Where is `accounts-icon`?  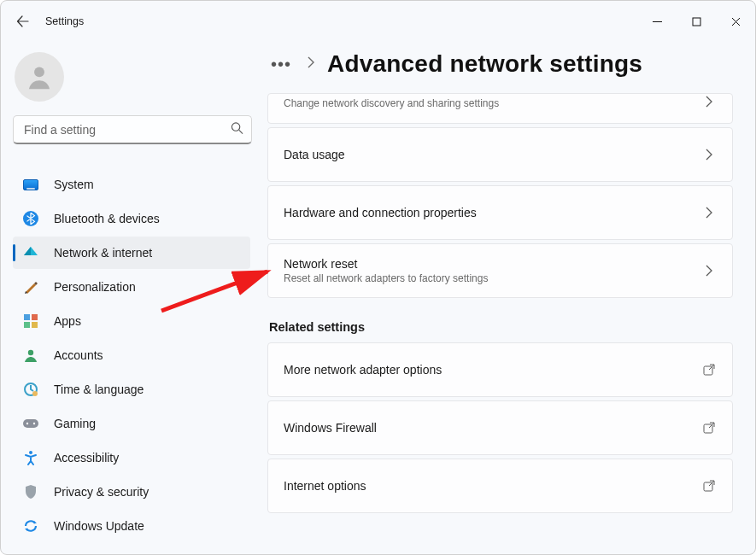
accounts-icon is located at coordinates (31, 355).